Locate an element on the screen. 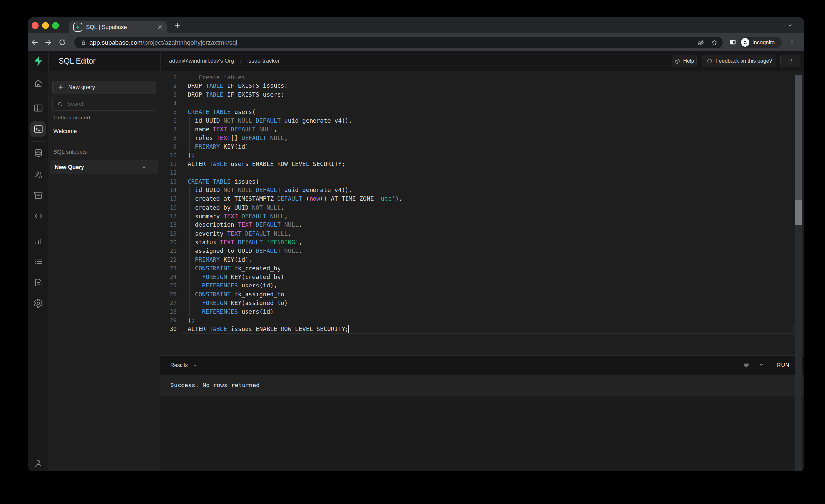 The height and width of the screenshot is (504, 825). new-query-button: New query is located at coordinates (104, 87).